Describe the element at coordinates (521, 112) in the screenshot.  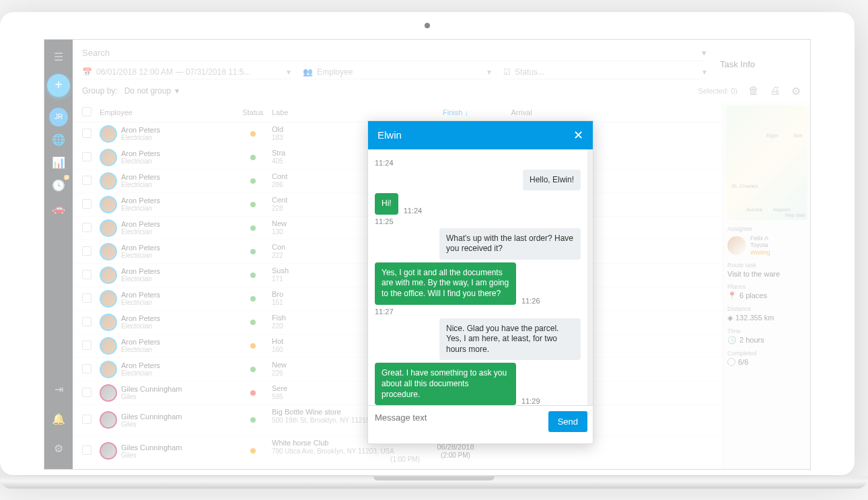
I see `col-arrival: Arrival` at that location.